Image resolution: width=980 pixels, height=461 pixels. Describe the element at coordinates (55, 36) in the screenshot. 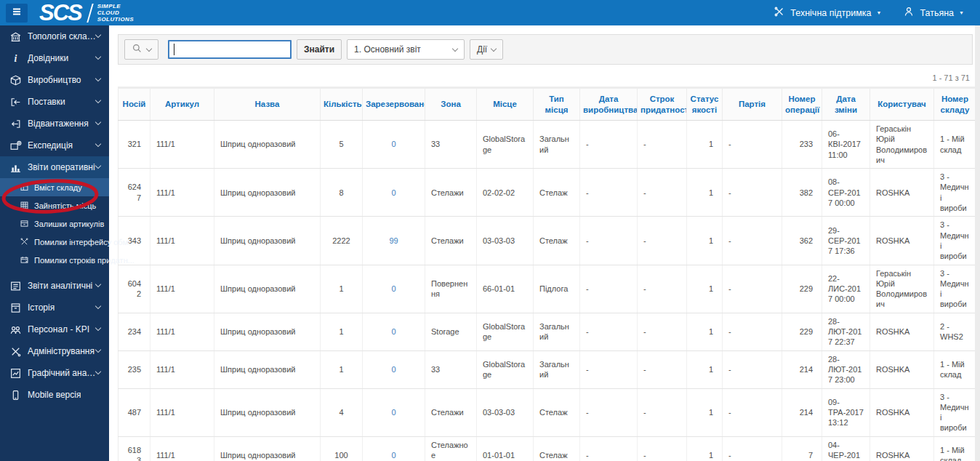

I see `sidebar-item: Топологія складу` at that location.